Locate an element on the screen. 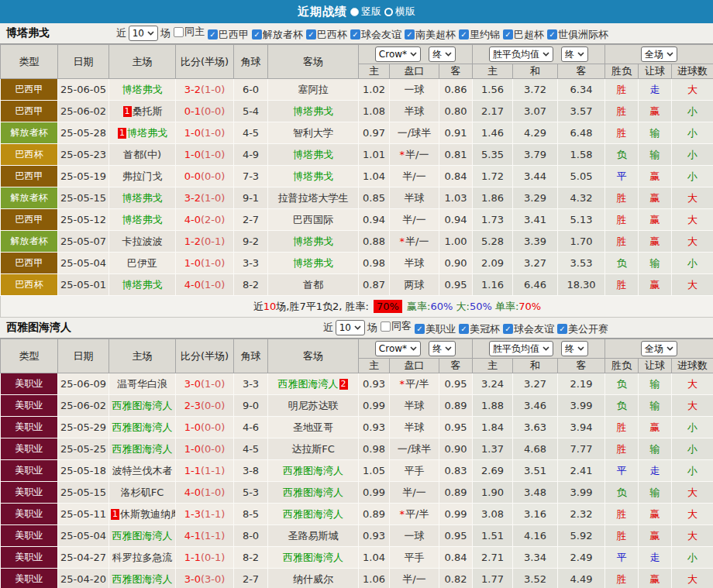  cell-handicap-result: 走 is located at coordinates (656, 558).